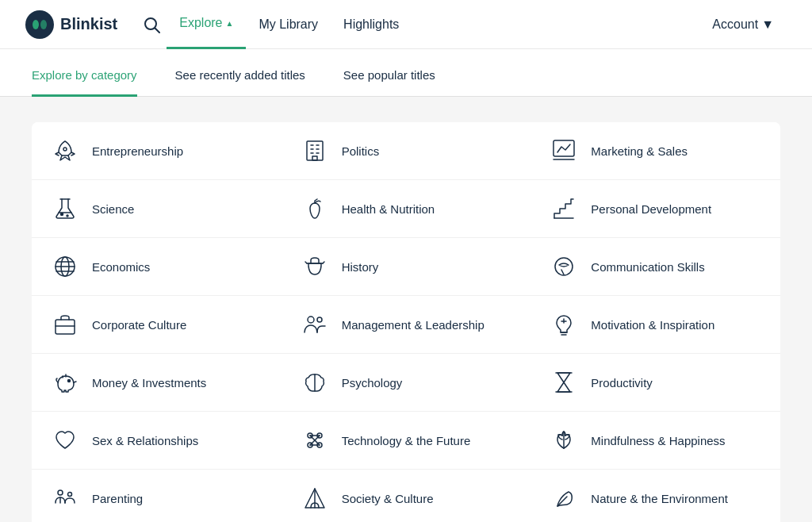 This screenshot has height=522, width=812. Describe the element at coordinates (743, 25) in the screenshot. I see `nav-right: Account ▼` at that location.